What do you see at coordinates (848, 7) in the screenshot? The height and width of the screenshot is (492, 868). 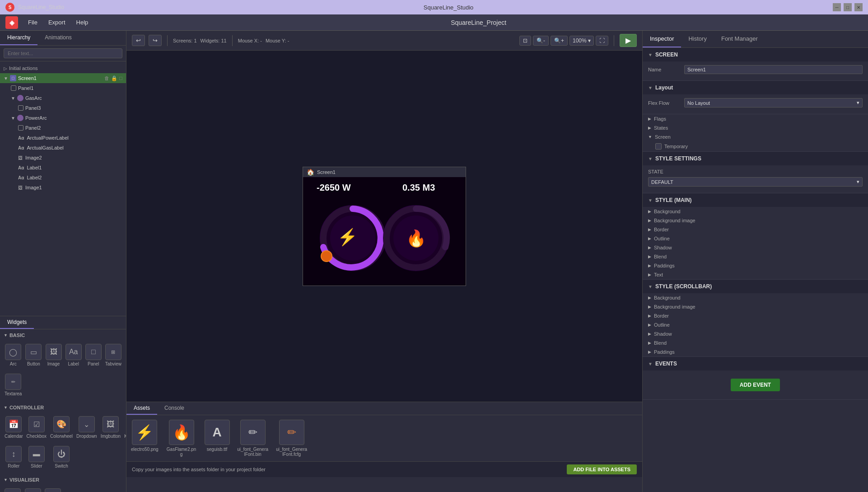 I see `maximize-button: □` at bounding box center [848, 7].